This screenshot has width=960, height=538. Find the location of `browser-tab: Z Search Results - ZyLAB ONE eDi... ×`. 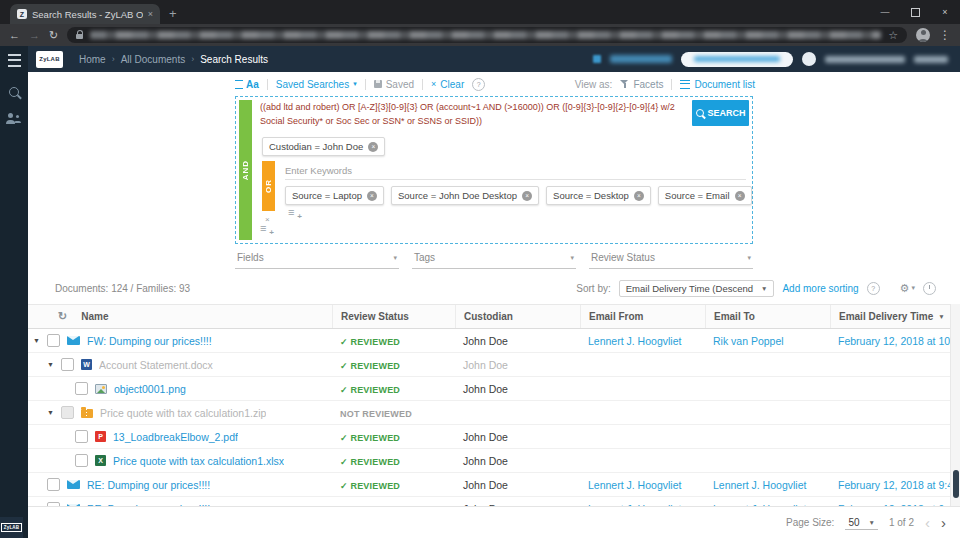

browser-tab: Z Search Results - ZyLAB ONE eDi... × is located at coordinates (85, 14).